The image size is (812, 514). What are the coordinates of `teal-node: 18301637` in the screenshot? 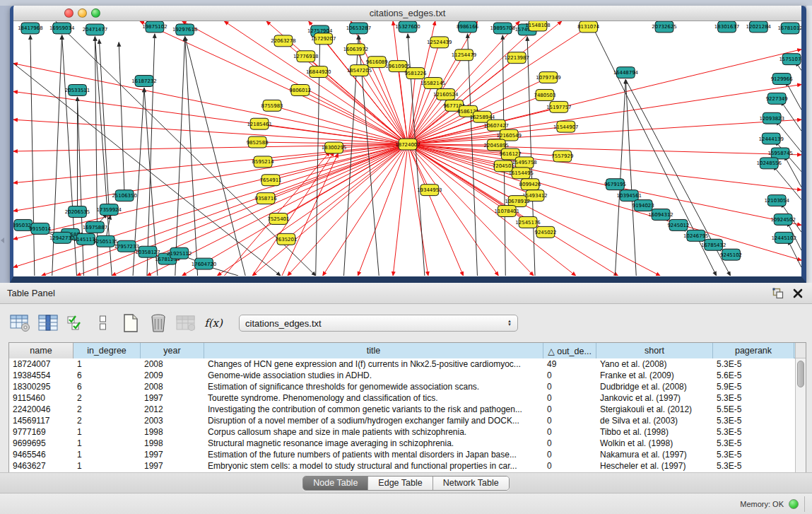 It's located at (726, 27).